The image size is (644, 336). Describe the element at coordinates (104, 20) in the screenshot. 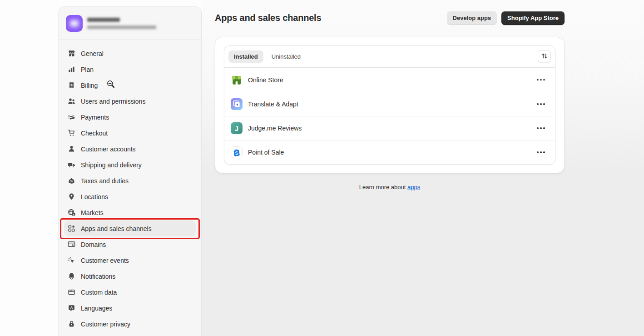

I see `store-name-redacted` at that location.